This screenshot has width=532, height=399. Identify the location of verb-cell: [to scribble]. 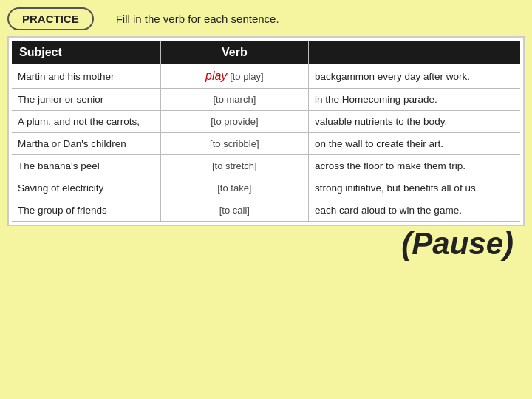
(234, 144).